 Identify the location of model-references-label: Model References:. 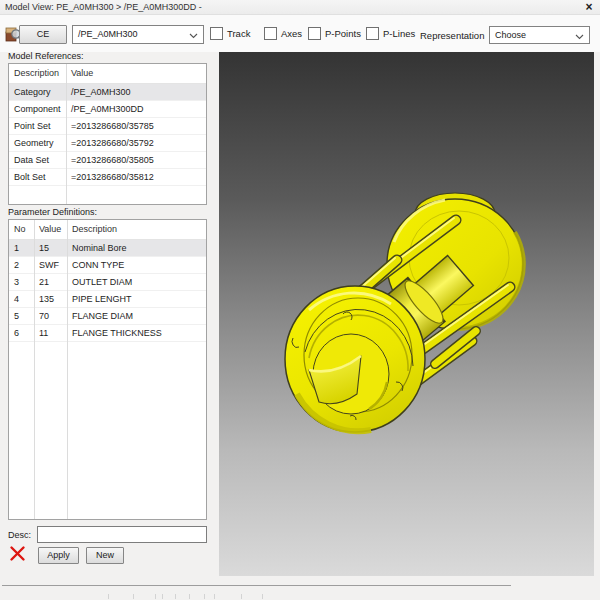
(46, 56).